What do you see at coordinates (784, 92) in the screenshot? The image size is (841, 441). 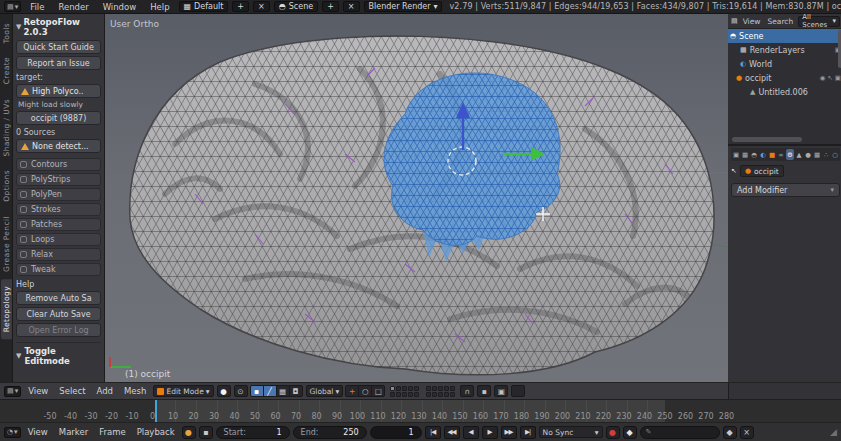 I see `outliner-row-mesh-data: ▲ Untitled.006` at bounding box center [784, 92].